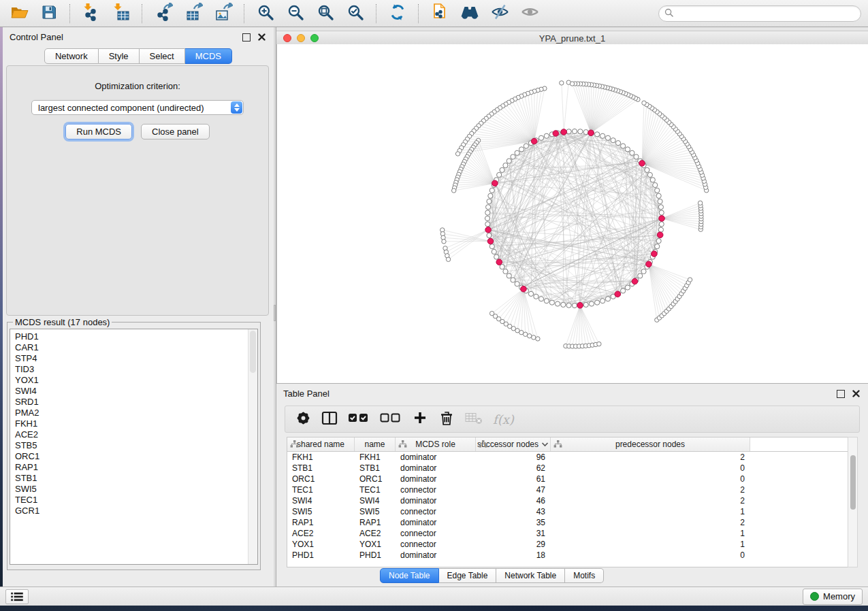  I want to click on mcds-result-item: GCR1, so click(136, 511).